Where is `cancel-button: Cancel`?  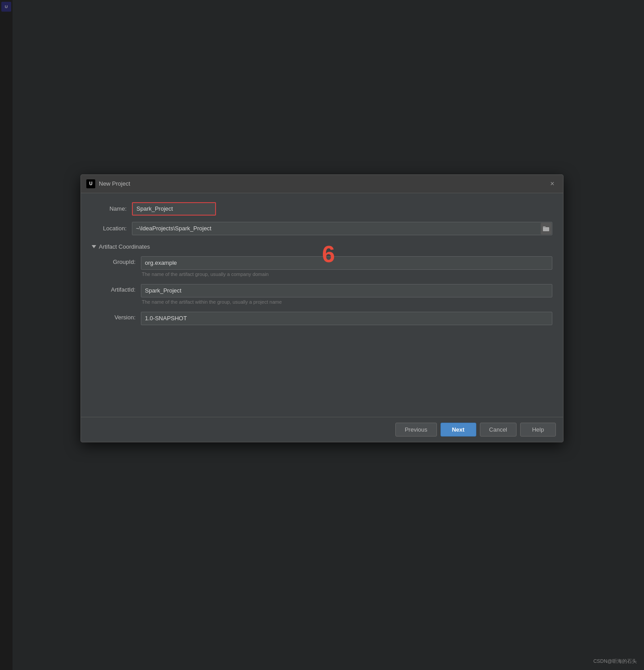 cancel-button: Cancel is located at coordinates (498, 429).